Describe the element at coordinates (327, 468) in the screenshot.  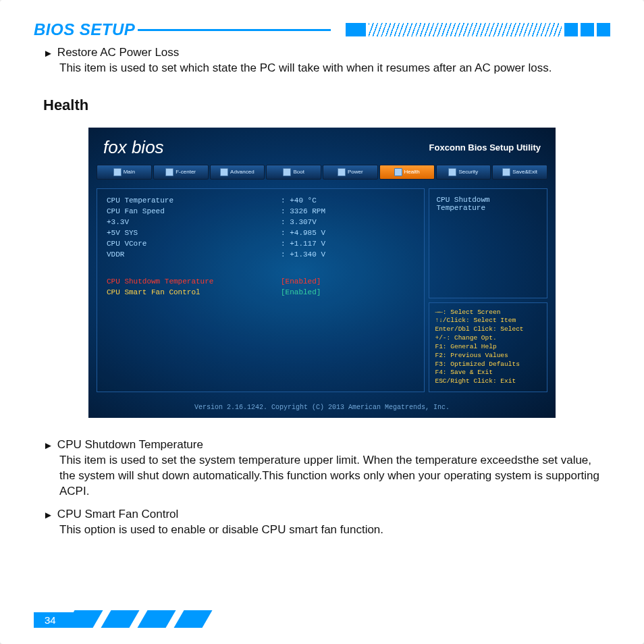
I see `doc-item-cpu-shutdown-temp: ► CPU Shutdown Temperature This item is …` at that location.